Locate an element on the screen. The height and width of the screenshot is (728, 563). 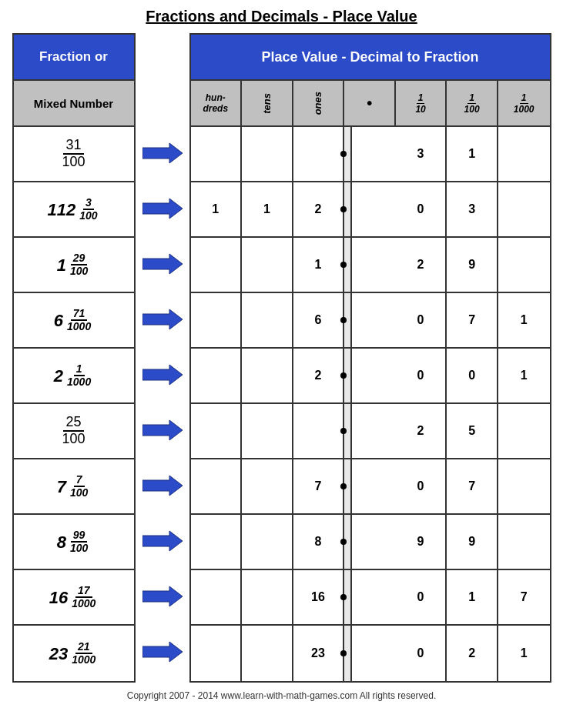
fraction-cell: 25100 is located at coordinates (74, 432).